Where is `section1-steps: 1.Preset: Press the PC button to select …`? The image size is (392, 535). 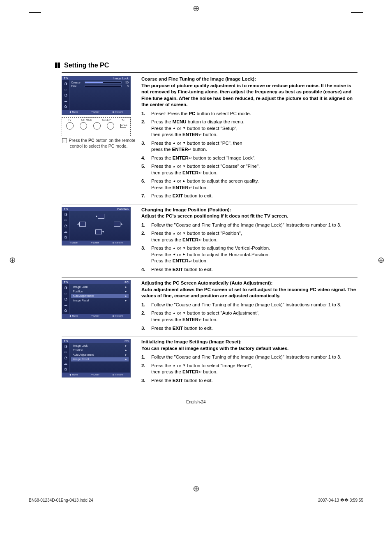
section1-steps: 1.Preset: Press the PC button to select … is located at coordinates (249, 155).